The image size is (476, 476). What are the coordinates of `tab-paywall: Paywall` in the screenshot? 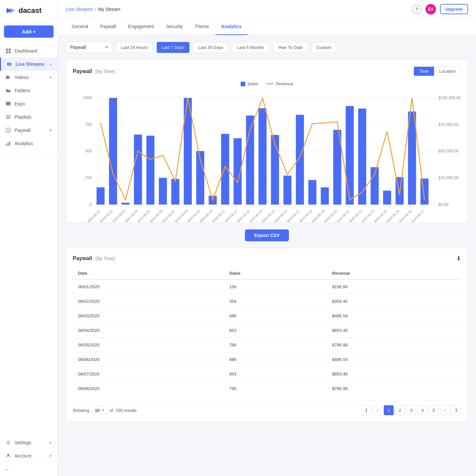 It's located at (108, 27).